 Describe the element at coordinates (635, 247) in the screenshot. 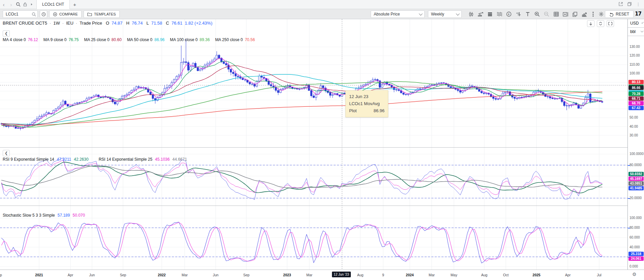

I see `axis-tick-label: 40.000` at that location.